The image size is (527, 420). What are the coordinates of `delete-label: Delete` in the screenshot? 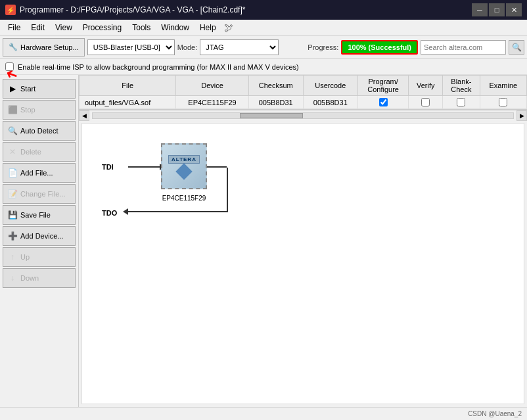 It's located at (31, 152).